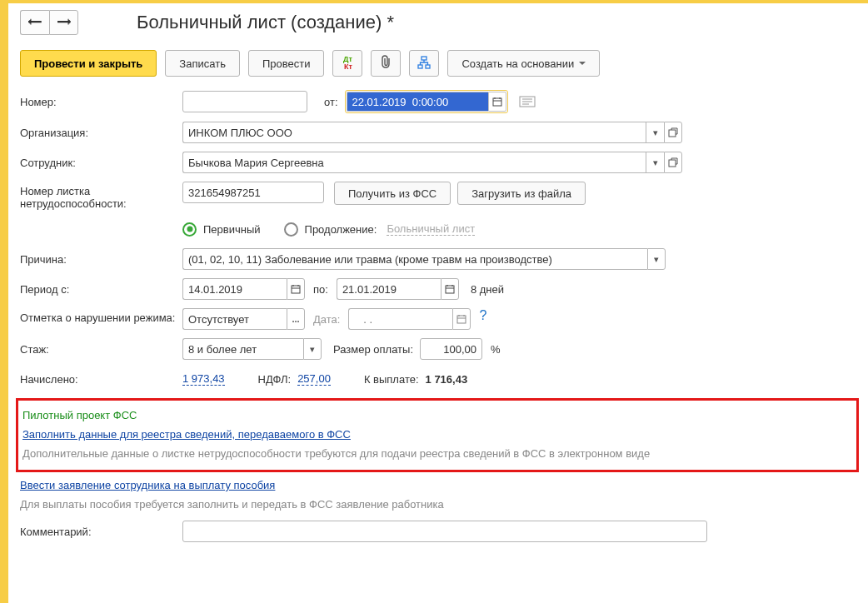 This screenshot has height=603, width=868. Describe the element at coordinates (102, 380) in the screenshot. I see `accrued-label: Начислено:` at that location.